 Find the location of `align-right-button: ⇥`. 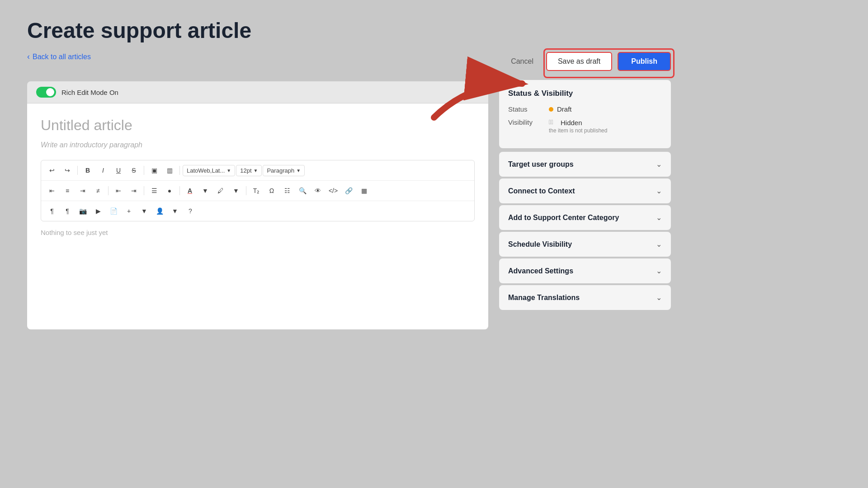

align-right-button: ⇥ is located at coordinates (83, 191).